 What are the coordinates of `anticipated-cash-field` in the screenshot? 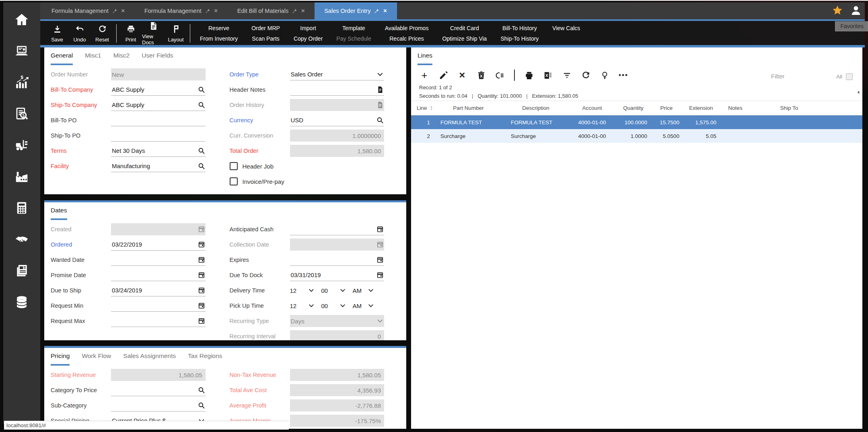 It's located at (337, 229).